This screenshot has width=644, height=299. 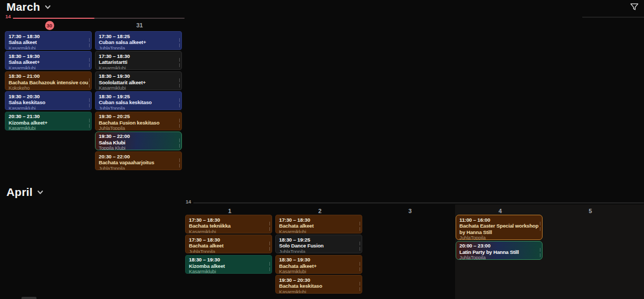 I want to click on event-title: Salsa keskitaso, so click(x=48, y=103).